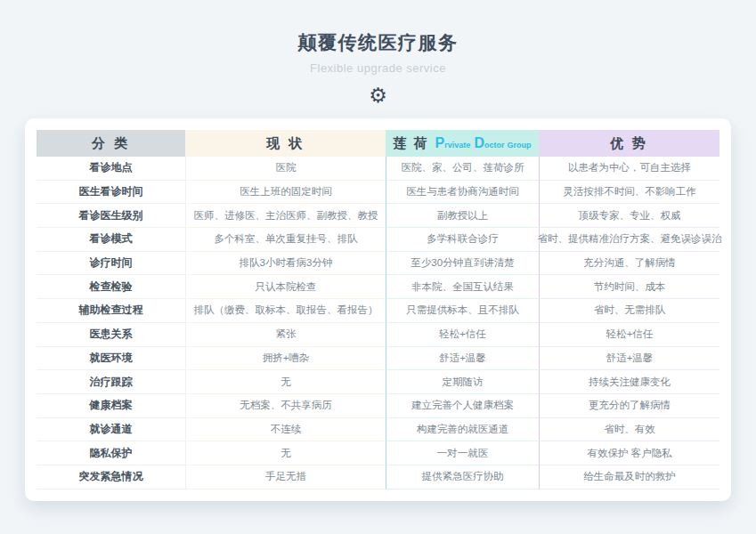  What do you see at coordinates (110, 143) in the screenshot?
I see `column-header-category: 分 类` at bounding box center [110, 143].